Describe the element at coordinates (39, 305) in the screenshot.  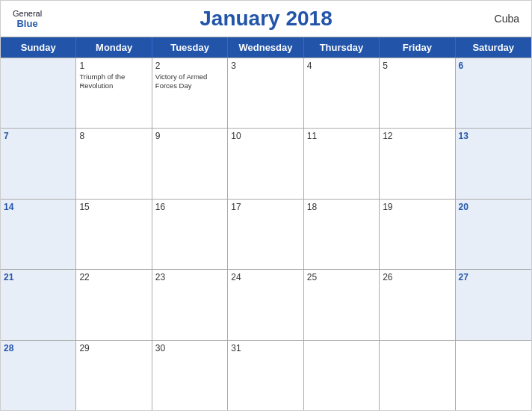
I see `day-cell: 21` at that location.